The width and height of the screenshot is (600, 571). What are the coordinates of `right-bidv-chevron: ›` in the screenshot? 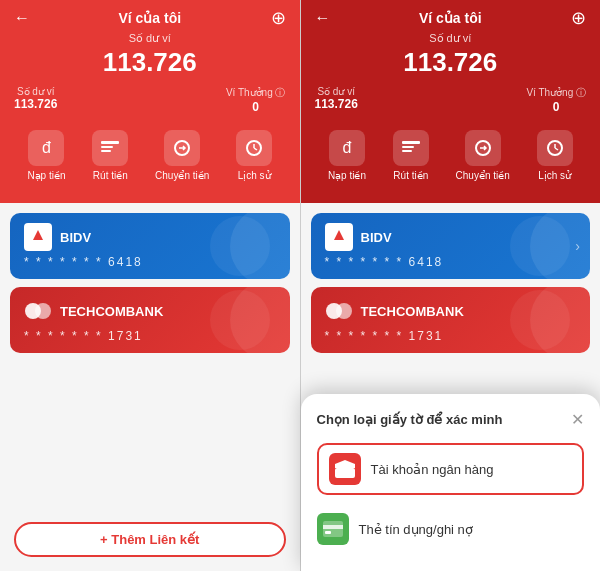 It's located at (578, 246).